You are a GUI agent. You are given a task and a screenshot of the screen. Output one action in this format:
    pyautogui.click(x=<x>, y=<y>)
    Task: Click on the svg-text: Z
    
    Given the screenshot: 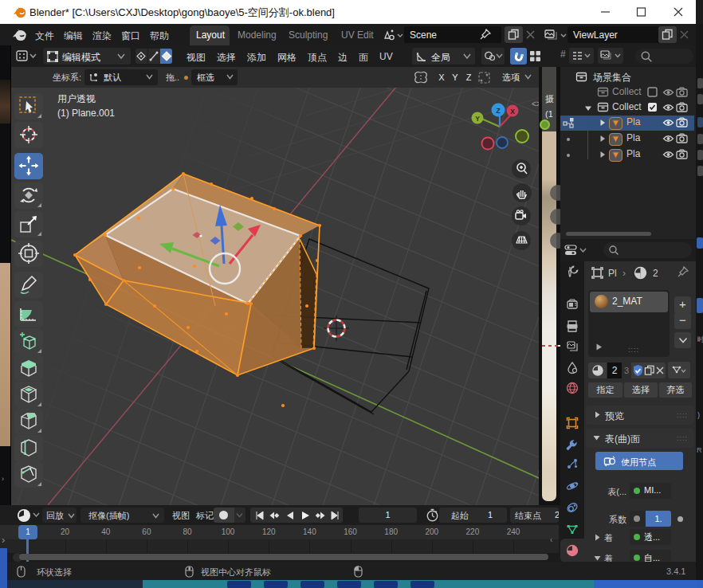 What is the action you would take?
    pyautogui.click(x=498, y=111)
    